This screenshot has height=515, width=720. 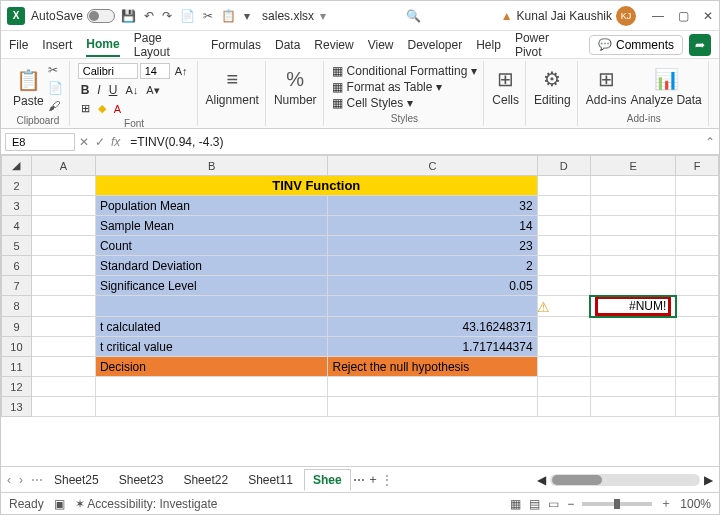 What do you see at coordinates (666, 504) in the screenshot?
I see `zoom-in-icon: ＋` at bounding box center [666, 504].